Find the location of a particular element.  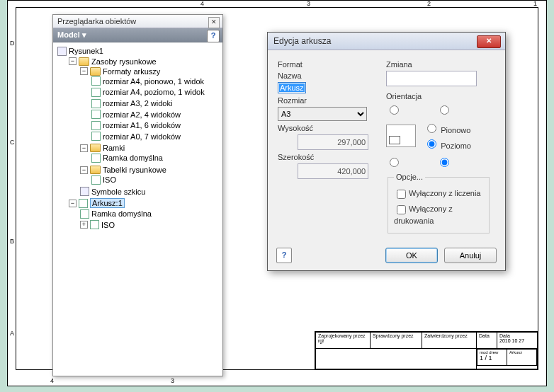

tb-h: Zatwierdzony przez is located at coordinates (449, 341).